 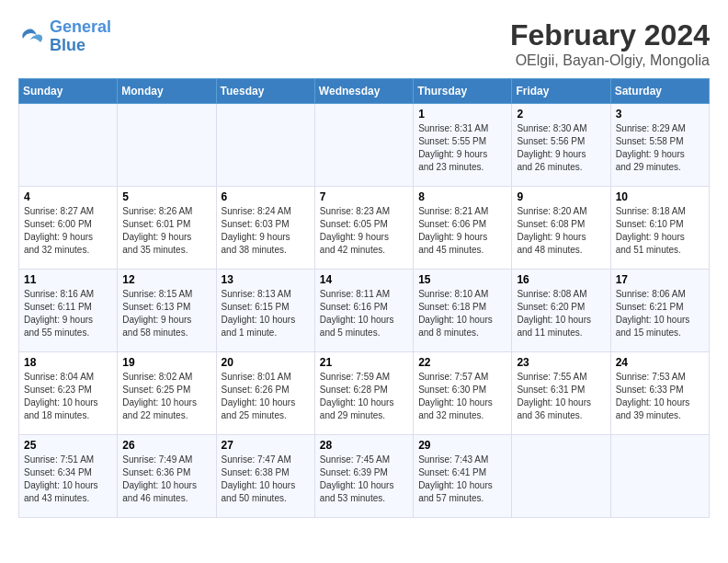 What do you see at coordinates (265, 477) in the screenshot?
I see `calendar-cell: 27Sunrise: 7:47 AM Sunset: 6:38 PM Dayli…` at bounding box center [265, 477].